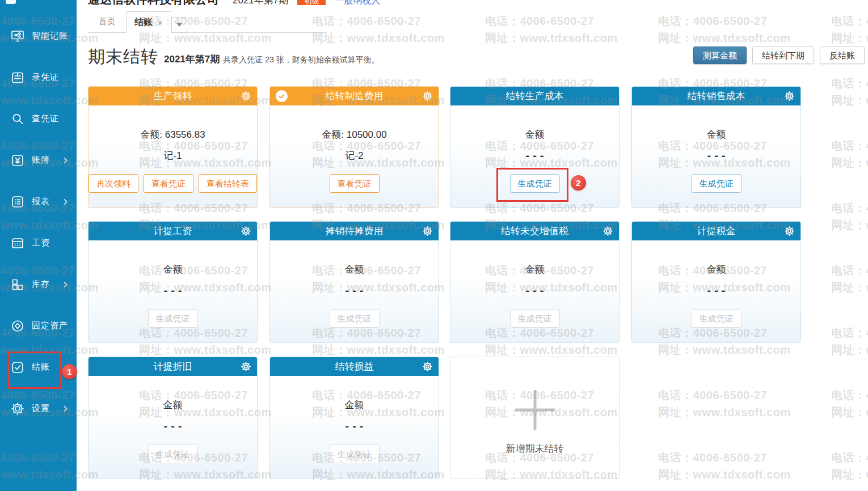 This screenshot has width=868, height=491. Describe the element at coordinates (45, 119) in the screenshot. I see `sidebar-item-label: 查凭证` at that location.